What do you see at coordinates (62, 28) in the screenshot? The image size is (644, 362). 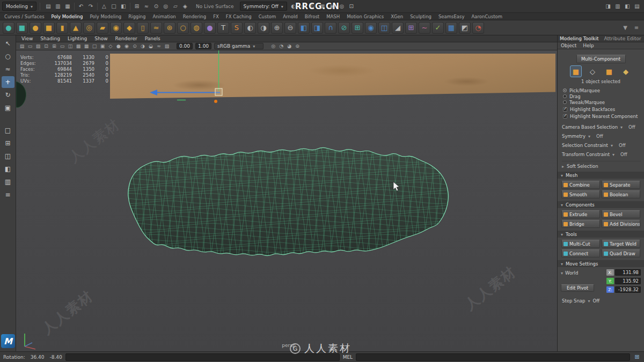 I see `shelf-poly-cylinder-icon: ▮` at bounding box center [62, 28].